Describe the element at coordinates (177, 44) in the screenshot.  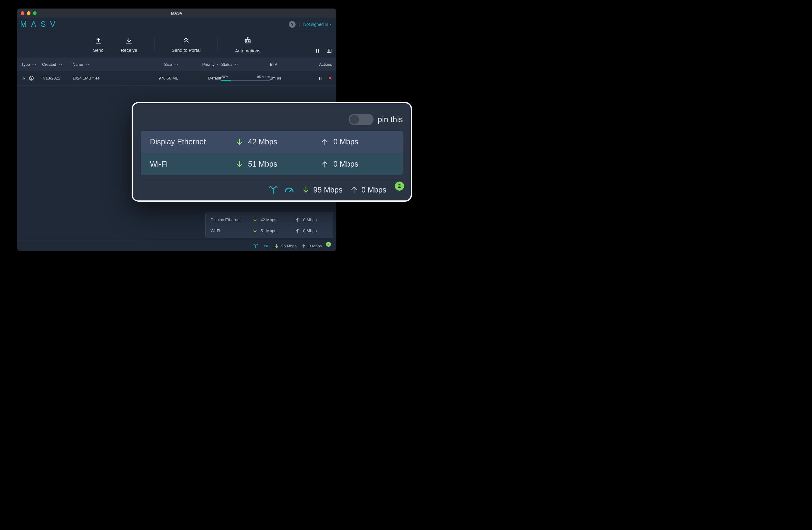
I see `main-toolbar: Send Receive Send to Portal Automations` at that location.